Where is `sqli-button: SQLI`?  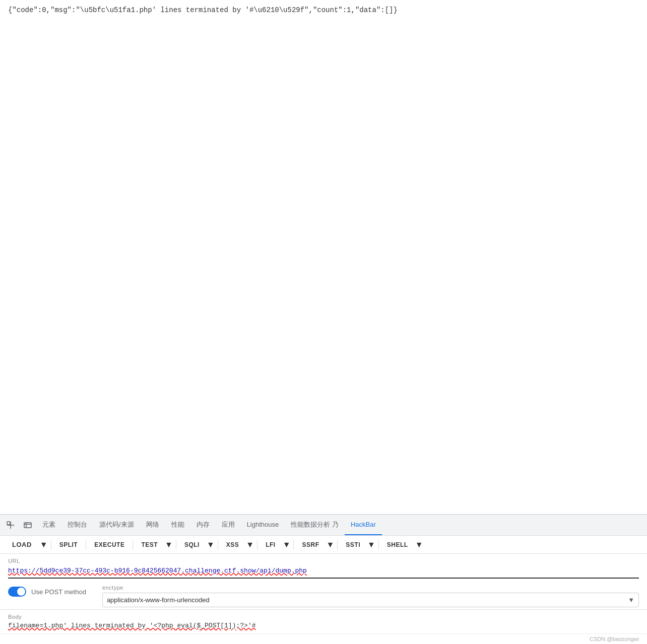
sqli-button: SQLI is located at coordinates (192, 545).